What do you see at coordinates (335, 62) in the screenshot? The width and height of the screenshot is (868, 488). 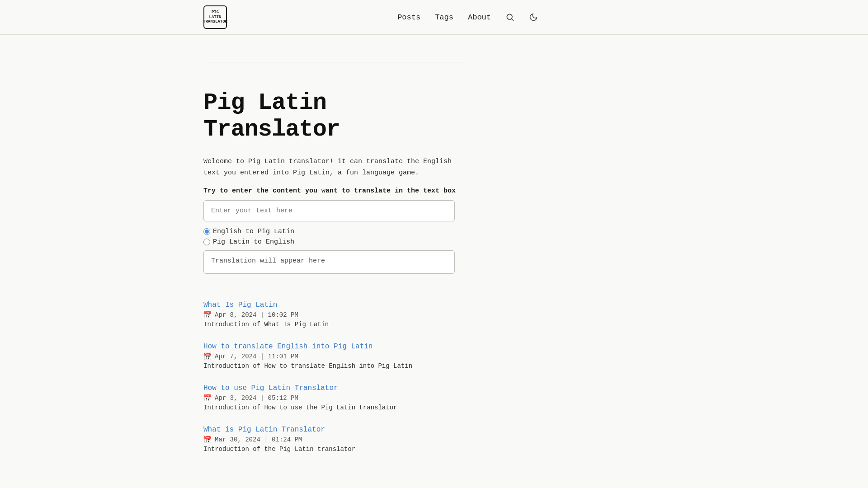 I see `header-divider` at bounding box center [335, 62].